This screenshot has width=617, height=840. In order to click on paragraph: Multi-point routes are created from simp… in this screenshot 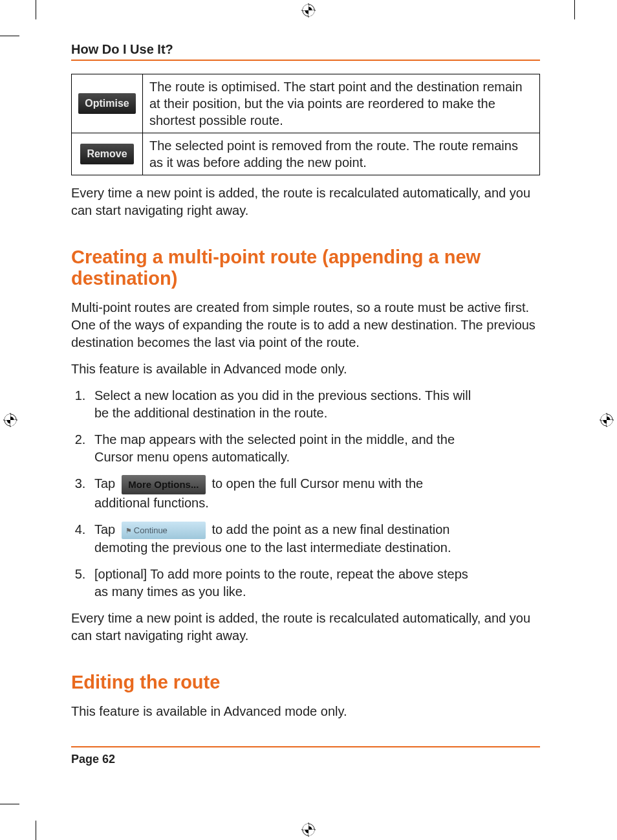, I will do `click(305, 325)`.